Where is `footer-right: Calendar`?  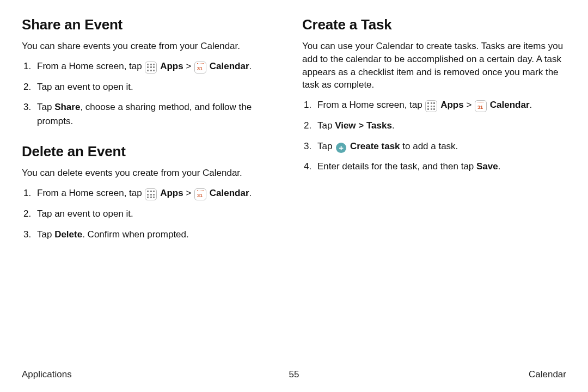
footer-right: Calendar is located at coordinates (548, 375).